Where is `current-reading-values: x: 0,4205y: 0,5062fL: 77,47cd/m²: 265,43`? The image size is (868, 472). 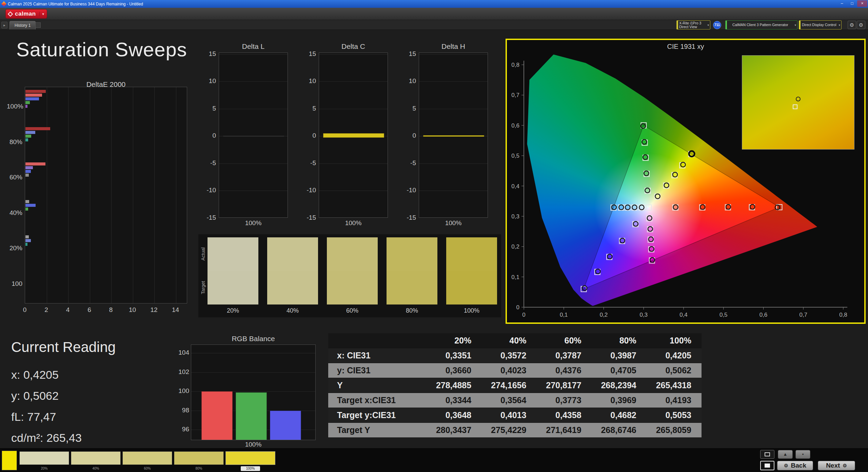
current-reading-values: x: 0,4205y: 0,5062fL: 77,47cd/m²: 265,43 is located at coordinates (89, 406).